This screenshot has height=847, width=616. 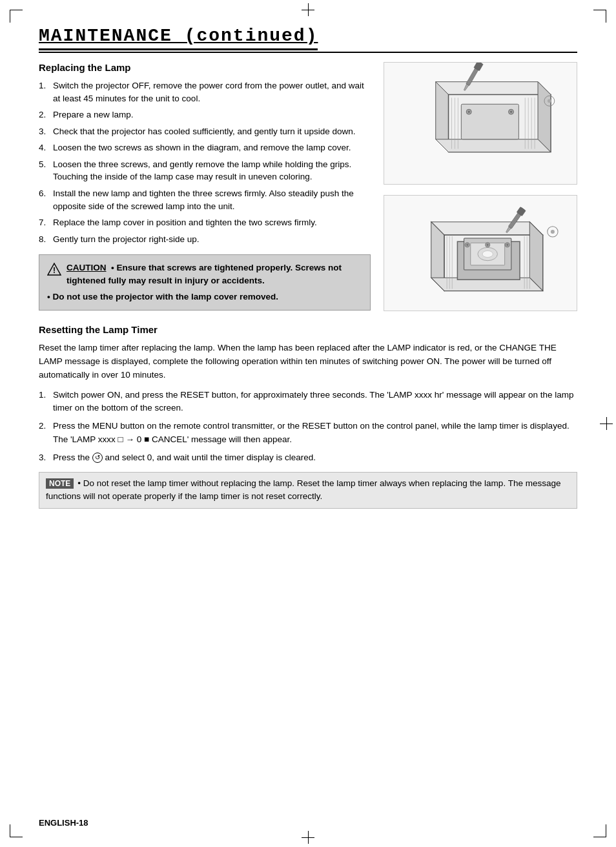 I want to click on caution-label: CAUTION, so click(x=87, y=267).